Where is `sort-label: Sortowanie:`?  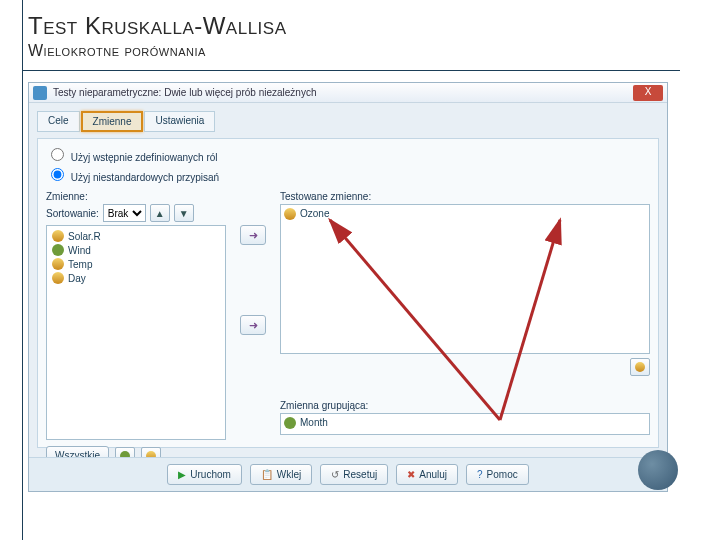 sort-label: Sortowanie: is located at coordinates (72, 214).